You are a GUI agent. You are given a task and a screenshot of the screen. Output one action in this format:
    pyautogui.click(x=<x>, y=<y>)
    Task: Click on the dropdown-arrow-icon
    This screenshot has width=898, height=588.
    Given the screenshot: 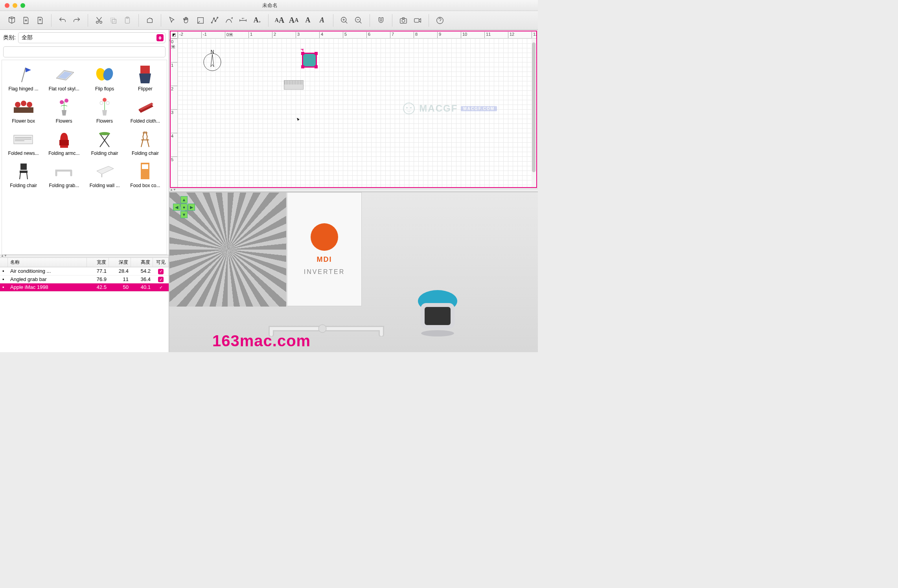 What is the action you would take?
    pyautogui.click(x=160, y=38)
    